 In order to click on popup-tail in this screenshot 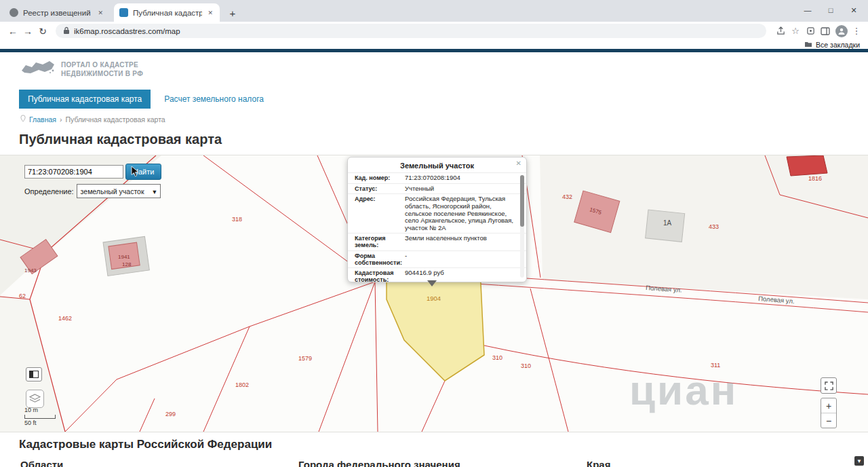, I will do `click(432, 284)`.